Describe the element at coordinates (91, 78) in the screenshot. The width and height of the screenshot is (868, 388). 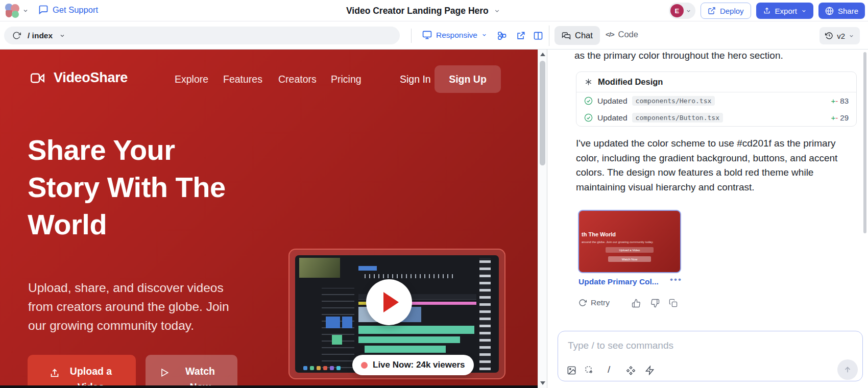
I see `brand-name: VideoShare` at that location.